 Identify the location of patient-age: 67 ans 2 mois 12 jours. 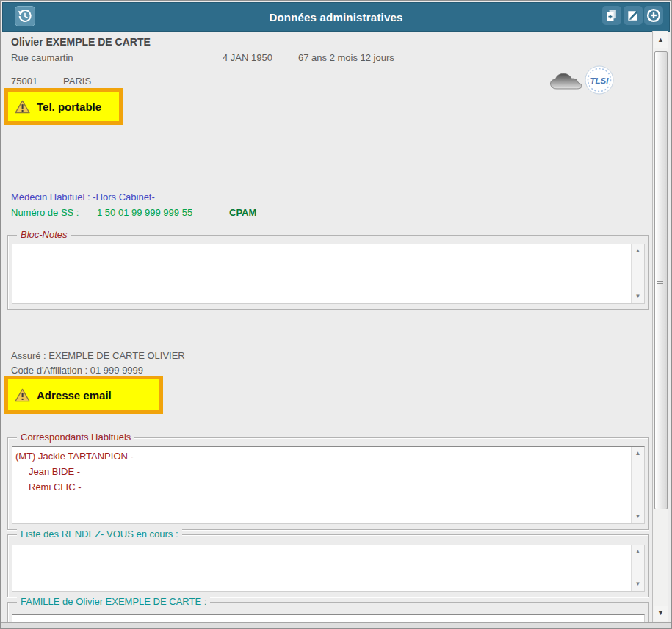
(347, 57).